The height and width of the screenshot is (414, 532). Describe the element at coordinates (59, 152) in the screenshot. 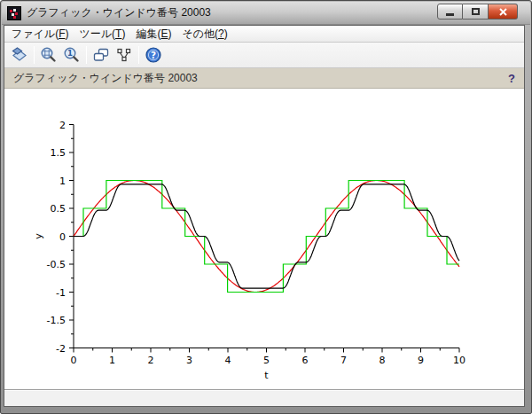

I see `svg-text: 1.5` at that location.